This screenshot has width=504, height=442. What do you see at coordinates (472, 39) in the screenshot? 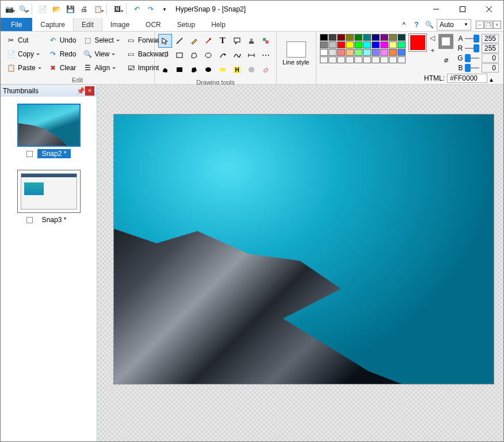
I see `alpha-slider` at bounding box center [472, 39].